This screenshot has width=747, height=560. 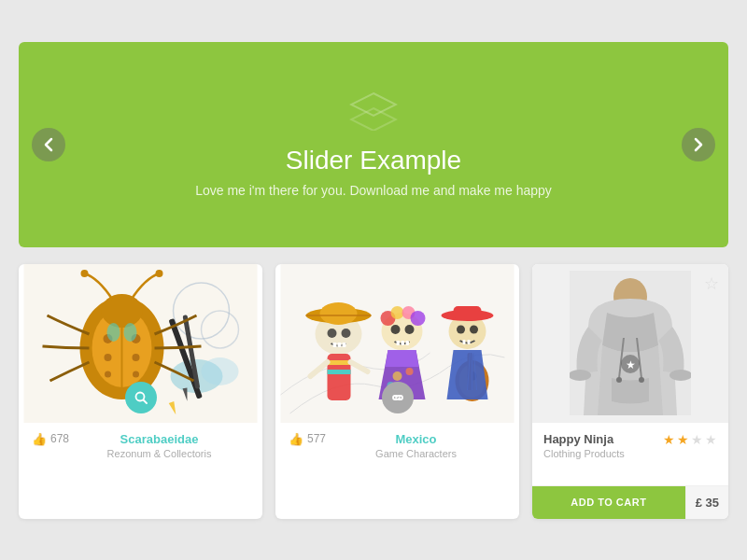 What do you see at coordinates (669, 440) in the screenshot?
I see `star-1: ★` at bounding box center [669, 440].